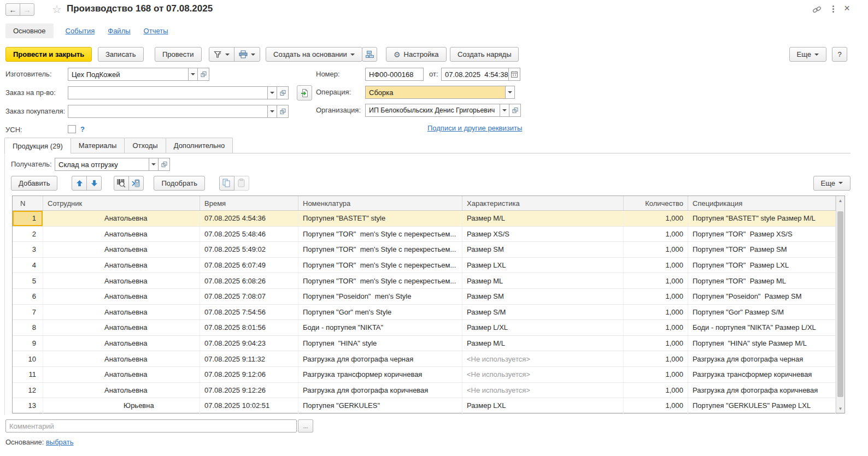 The width and height of the screenshot is (868, 456). What do you see at coordinates (249, 265) in the screenshot?
I see `cell-time: 07.08.2025 6:07:49` at bounding box center [249, 265].